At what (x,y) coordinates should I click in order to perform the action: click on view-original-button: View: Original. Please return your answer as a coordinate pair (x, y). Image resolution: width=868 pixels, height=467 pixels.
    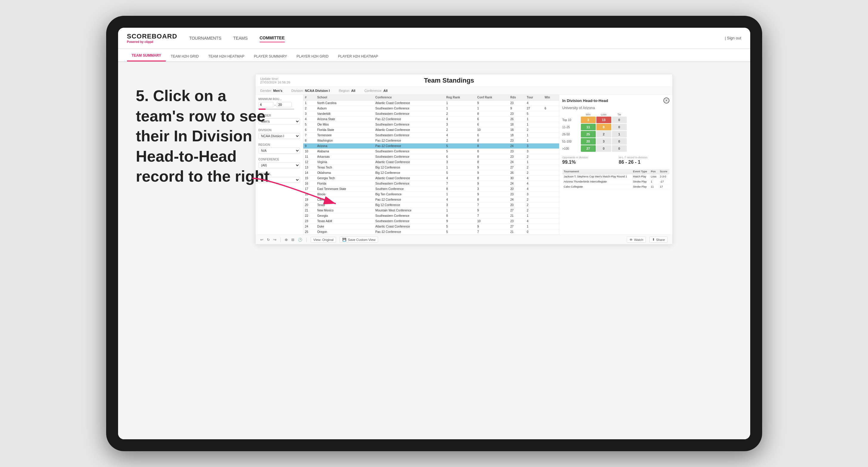
    Looking at the image, I should click on (323, 240).